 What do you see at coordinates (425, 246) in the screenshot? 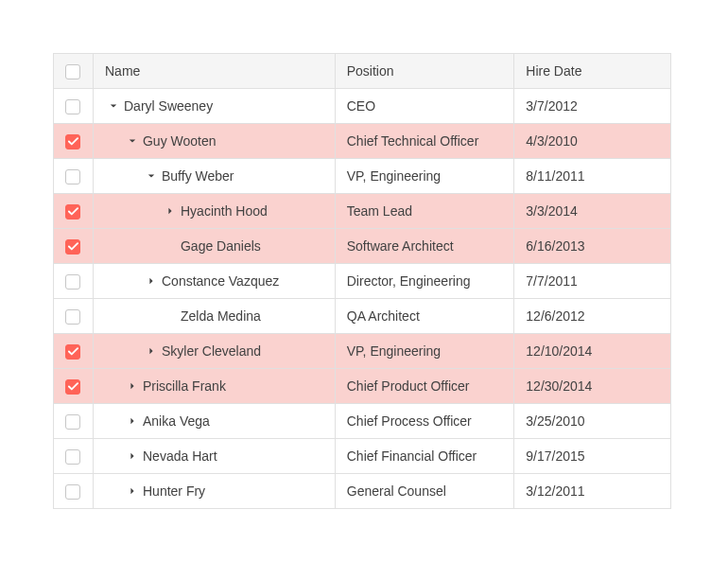
I see `position-cell: Software Architect` at bounding box center [425, 246].